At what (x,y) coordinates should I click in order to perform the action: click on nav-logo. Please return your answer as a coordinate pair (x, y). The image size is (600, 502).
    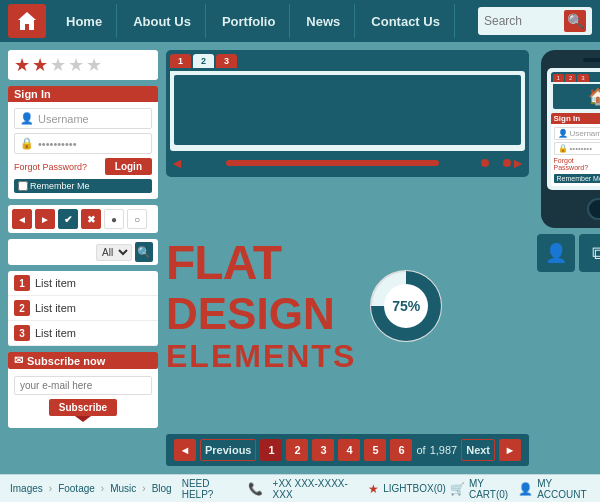
    Looking at the image, I should click on (27, 21).